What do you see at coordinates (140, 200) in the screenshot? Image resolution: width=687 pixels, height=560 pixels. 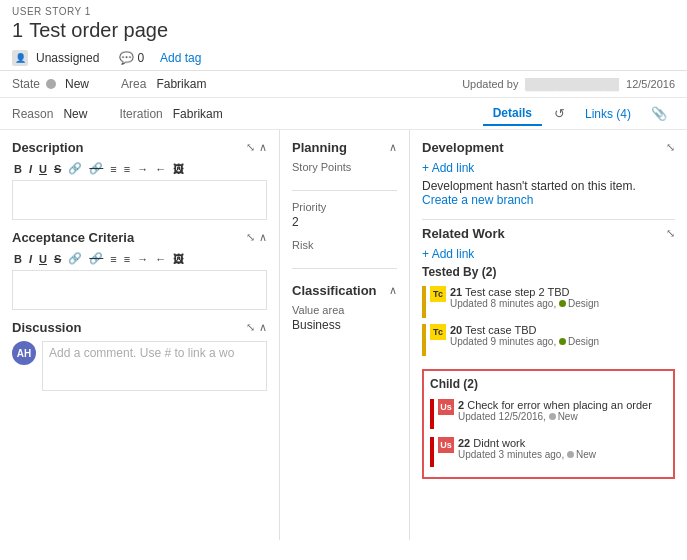 I see `description-editor` at bounding box center [140, 200].